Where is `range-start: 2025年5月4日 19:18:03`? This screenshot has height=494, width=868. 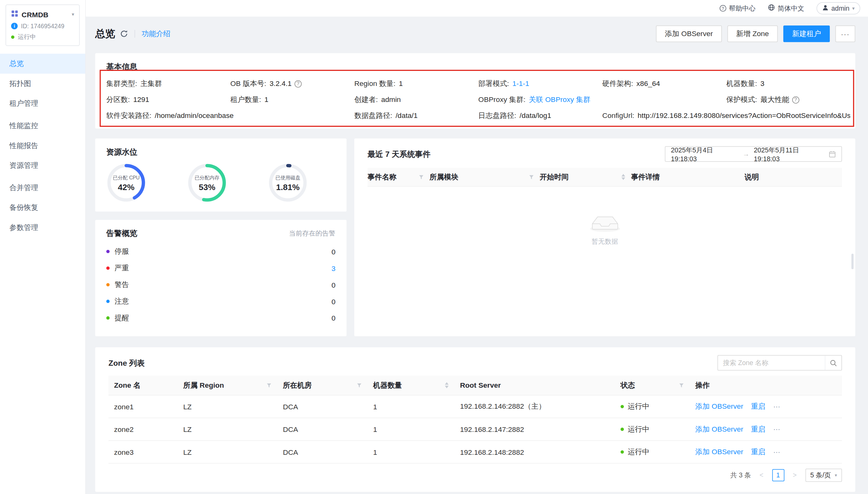
range-start: 2025年5月4日 19:18:03 is located at coordinates (705, 154).